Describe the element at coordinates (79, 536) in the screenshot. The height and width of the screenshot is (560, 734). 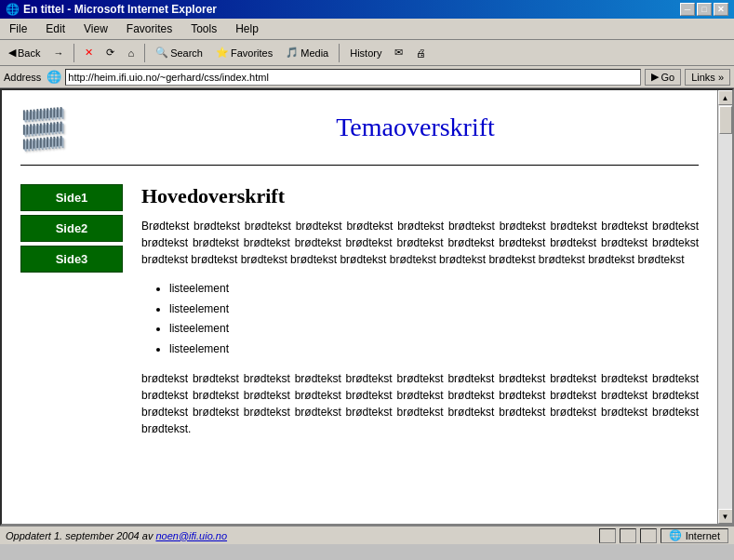
I see `footer-text: Oppdatert 1. september 2004 av` at that location.